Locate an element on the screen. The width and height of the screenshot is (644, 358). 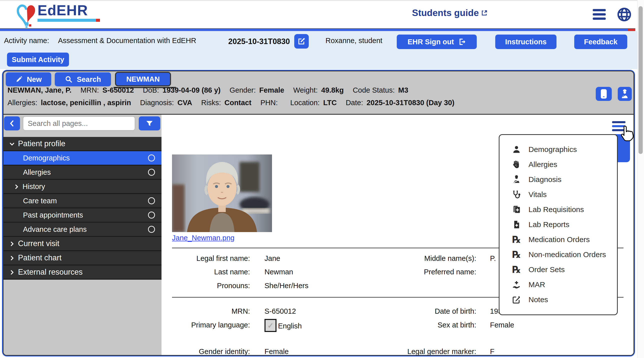
section-label: External resources is located at coordinates (50, 272).